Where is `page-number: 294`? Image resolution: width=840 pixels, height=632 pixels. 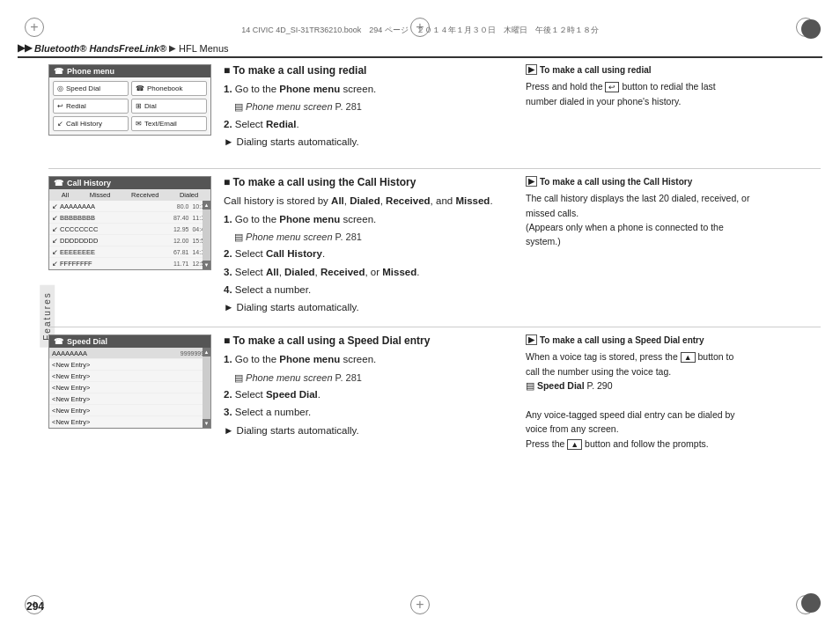
page-number: 294 is located at coordinates (35, 606).